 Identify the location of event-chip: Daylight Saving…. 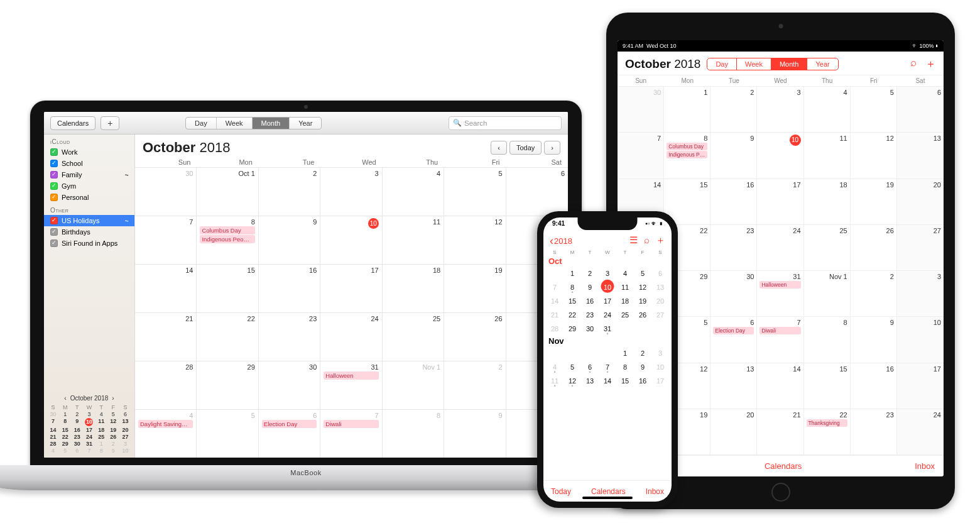
(166, 424).